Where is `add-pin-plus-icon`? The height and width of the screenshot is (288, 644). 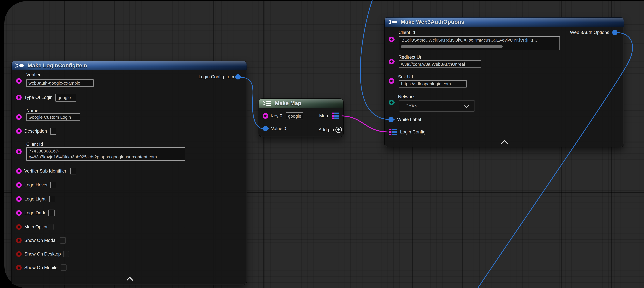 add-pin-plus-icon is located at coordinates (339, 130).